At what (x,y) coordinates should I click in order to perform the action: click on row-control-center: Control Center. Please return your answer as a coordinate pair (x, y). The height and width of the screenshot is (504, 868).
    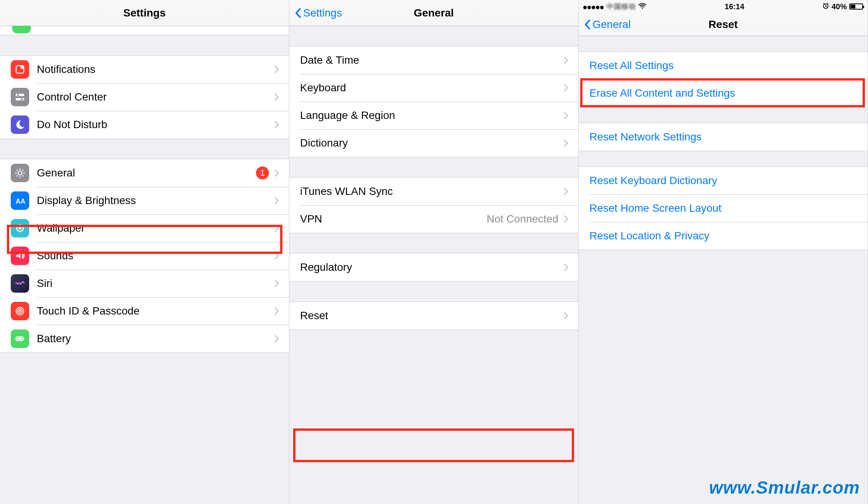
    Looking at the image, I should click on (144, 97).